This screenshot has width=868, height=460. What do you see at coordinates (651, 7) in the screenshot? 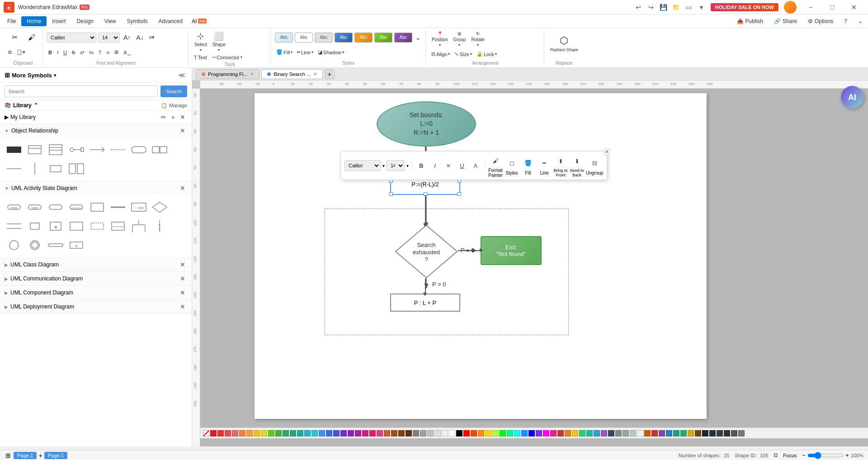
I see `redo-button: ↪` at bounding box center [651, 7].